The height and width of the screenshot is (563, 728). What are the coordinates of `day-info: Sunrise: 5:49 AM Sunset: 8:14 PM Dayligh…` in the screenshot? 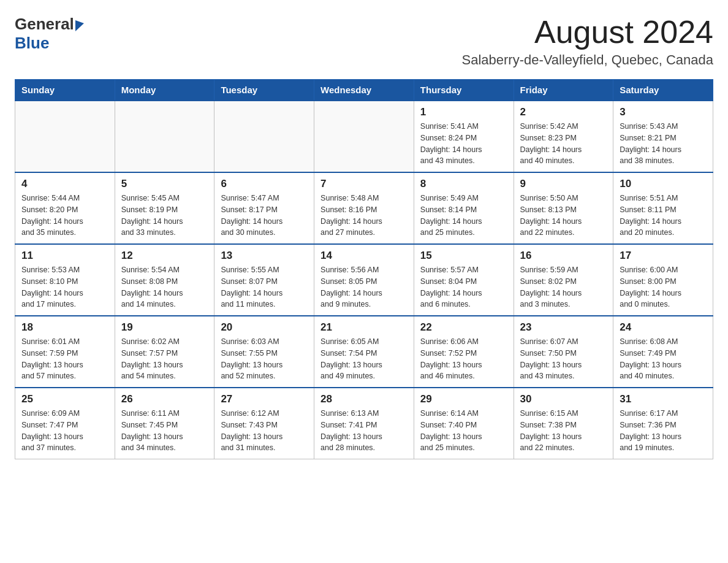 It's located at (464, 216).